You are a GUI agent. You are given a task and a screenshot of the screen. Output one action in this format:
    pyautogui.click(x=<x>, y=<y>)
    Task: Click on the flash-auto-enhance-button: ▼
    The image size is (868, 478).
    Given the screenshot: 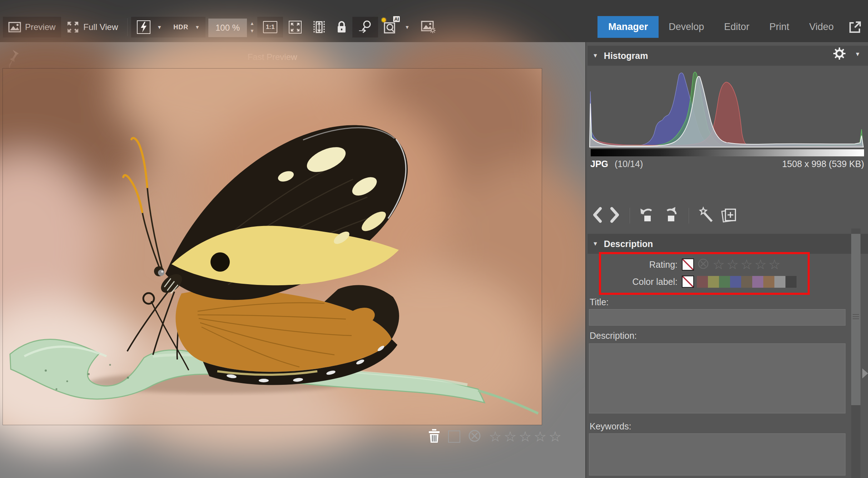 What is the action you would take?
    pyautogui.click(x=149, y=27)
    